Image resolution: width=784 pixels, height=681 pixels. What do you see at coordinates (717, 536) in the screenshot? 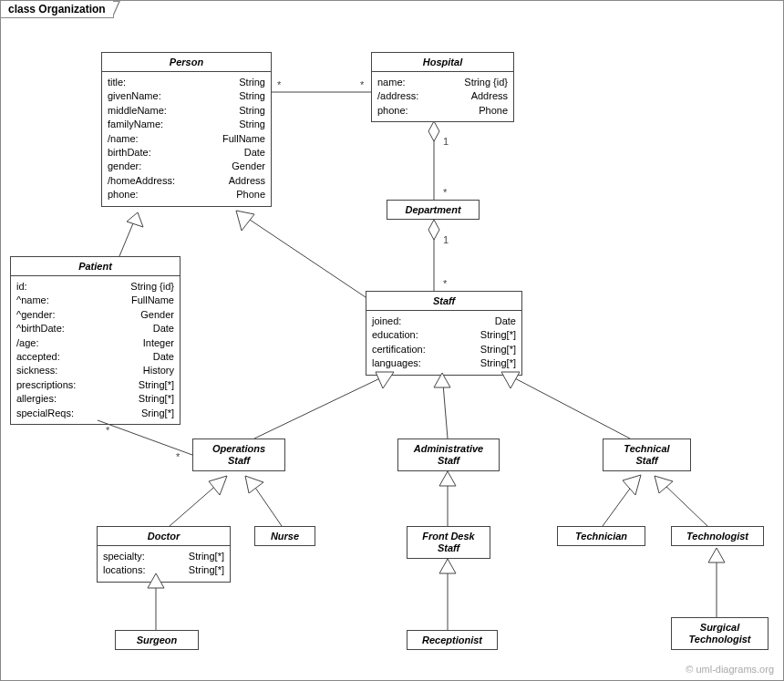
I see `class-technologist: Technologist` at bounding box center [717, 536].